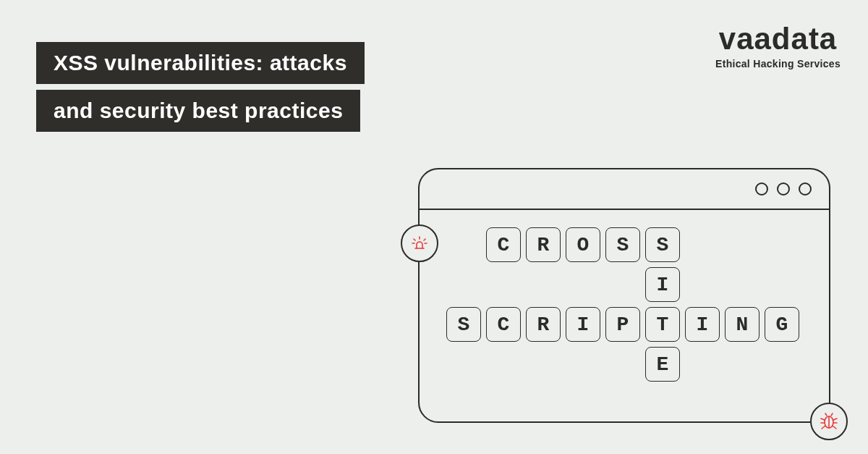 This screenshot has width=868, height=454. I want to click on cell-scripting-p: P, so click(623, 324).